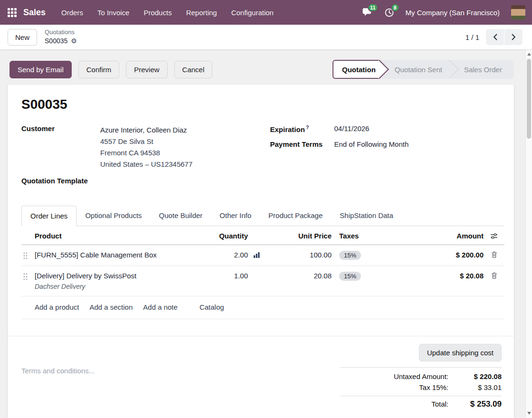 This screenshot has width=532, height=418. What do you see at coordinates (371, 144) in the screenshot?
I see `payment-terms-field: End of Following Month` at bounding box center [371, 144].